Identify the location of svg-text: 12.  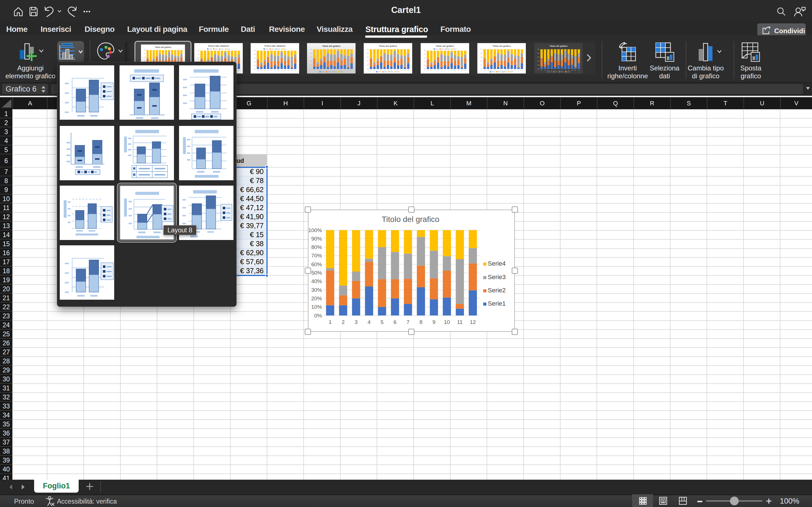
(473, 322).